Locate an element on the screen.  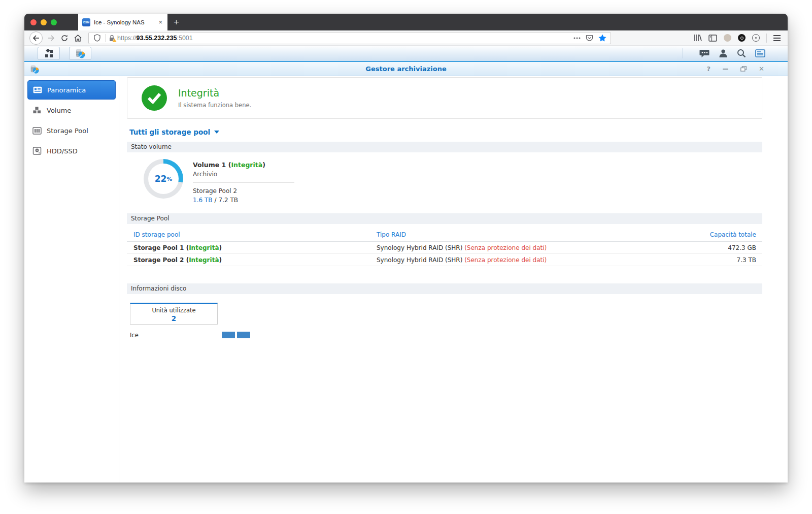
sidebar-item-label: HDD/SSD is located at coordinates (62, 151).